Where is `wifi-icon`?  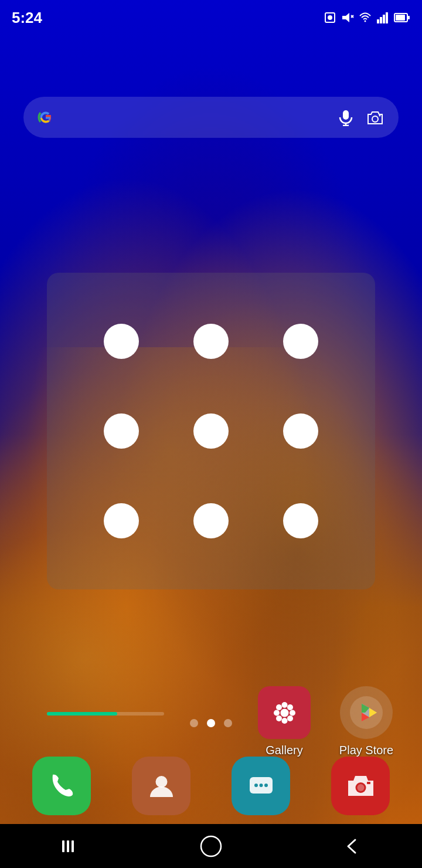
wifi-icon is located at coordinates (365, 18).